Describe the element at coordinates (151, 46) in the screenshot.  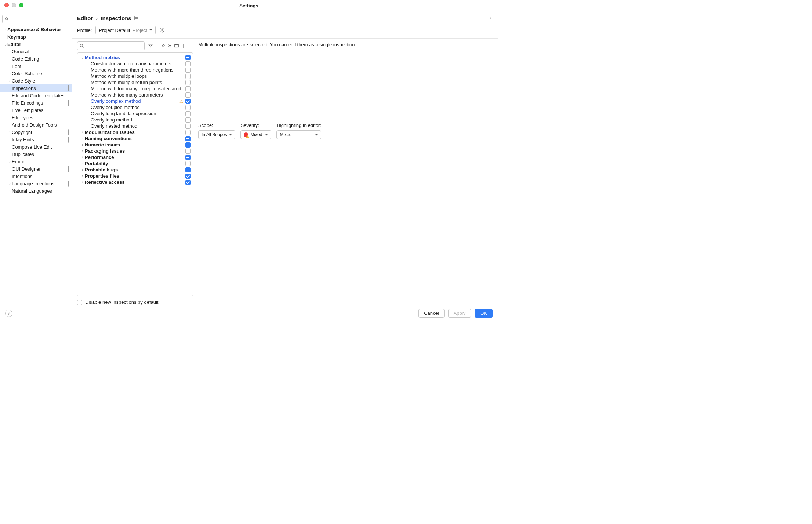
I see `filter-icon` at that location.